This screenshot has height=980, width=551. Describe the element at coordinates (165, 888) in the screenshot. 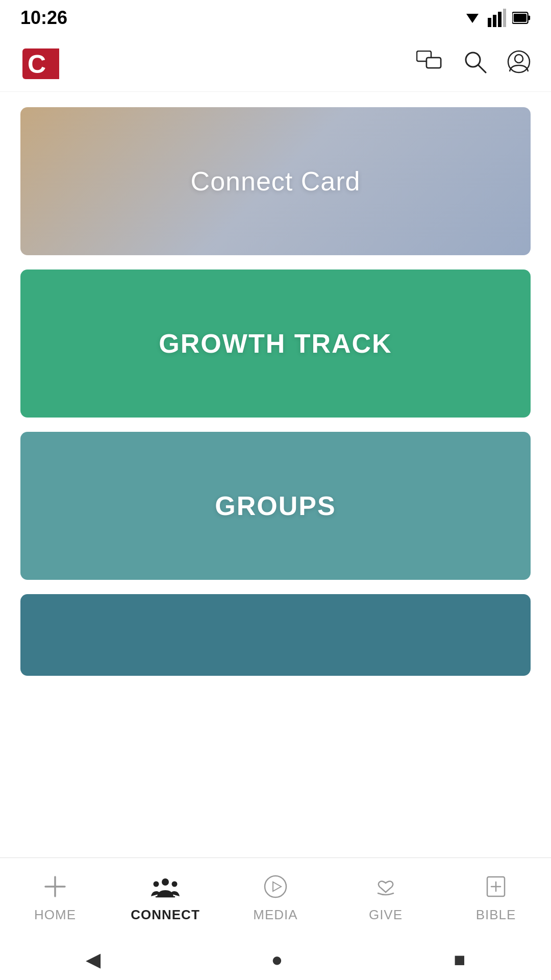

I see `connect-icon` at that location.